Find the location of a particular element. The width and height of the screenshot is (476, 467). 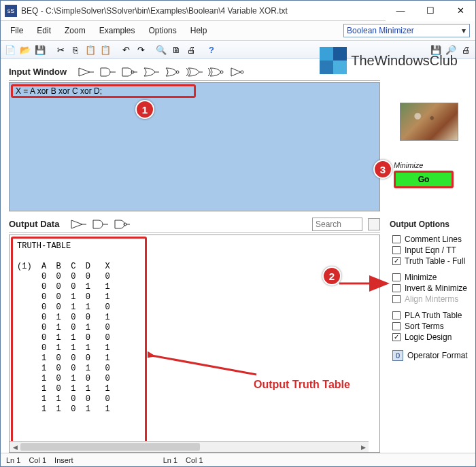

status-ln: Ln 1 is located at coordinates (14, 460).